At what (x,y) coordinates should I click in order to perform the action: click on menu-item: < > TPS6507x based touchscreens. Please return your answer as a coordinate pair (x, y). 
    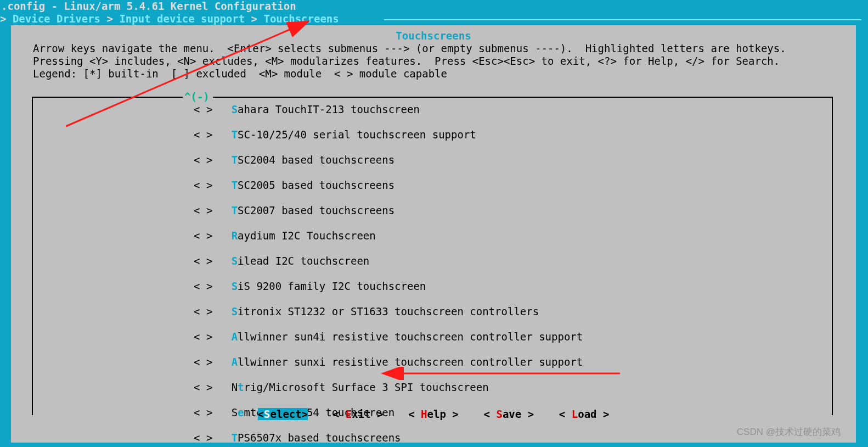
    Looking at the image, I should click on (392, 438).